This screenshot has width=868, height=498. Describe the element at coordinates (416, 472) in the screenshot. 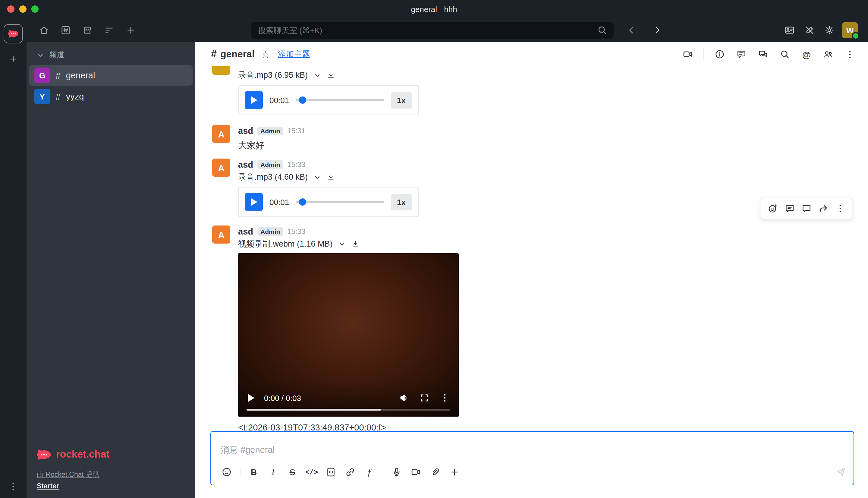

I see `video-message-button` at that location.